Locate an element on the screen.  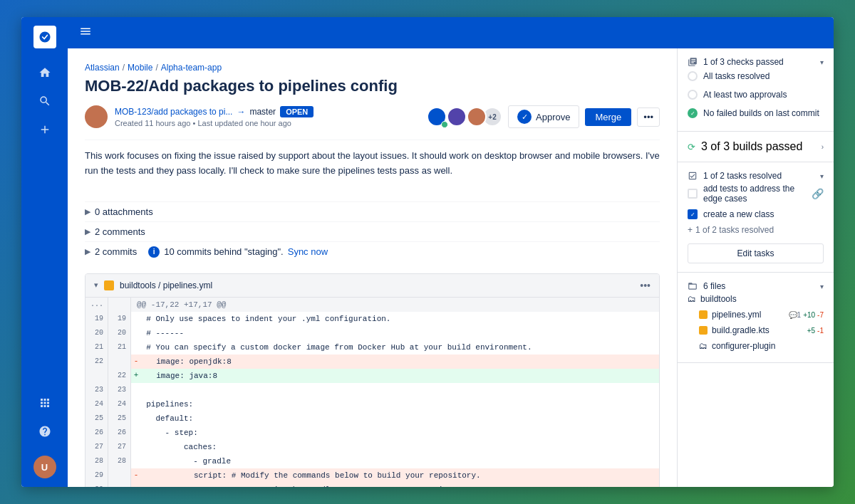
pr-description: This work focuses on fixing the issue ra… is located at coordinates (372, 164).